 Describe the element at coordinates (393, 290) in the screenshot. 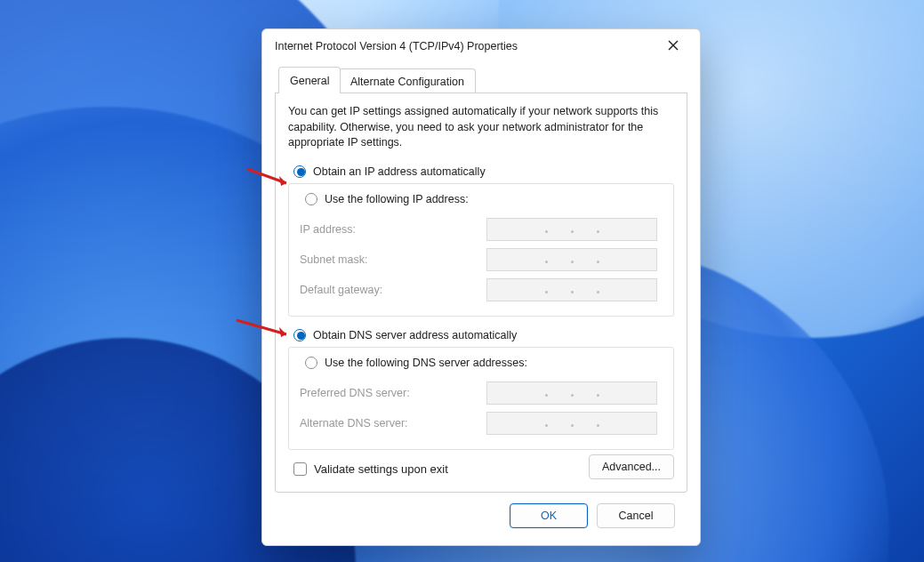

I see `label-default-gateway: Default gateway:` at that location.